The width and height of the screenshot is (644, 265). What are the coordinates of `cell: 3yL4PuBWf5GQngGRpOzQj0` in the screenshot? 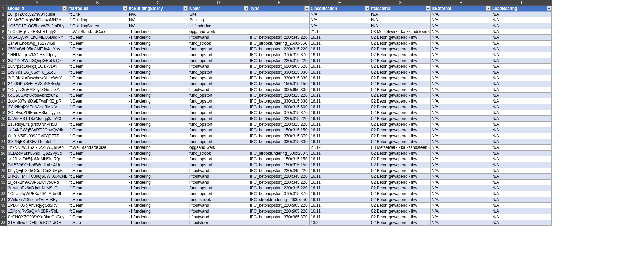 It's located at (37, 61).